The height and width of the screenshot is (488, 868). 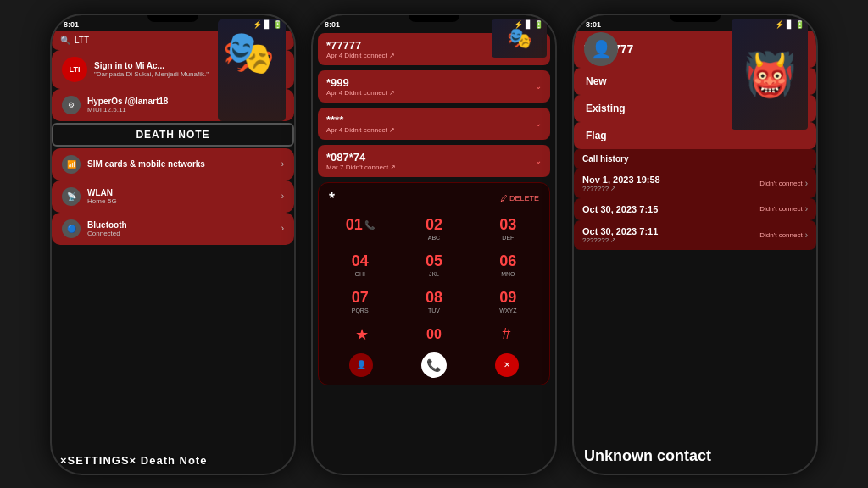 What do you see at coordinates (620, 209) in the screenshot?
I see `history-left-1: Oct 30, 2023 7:15` at bounding box center [620, 209].